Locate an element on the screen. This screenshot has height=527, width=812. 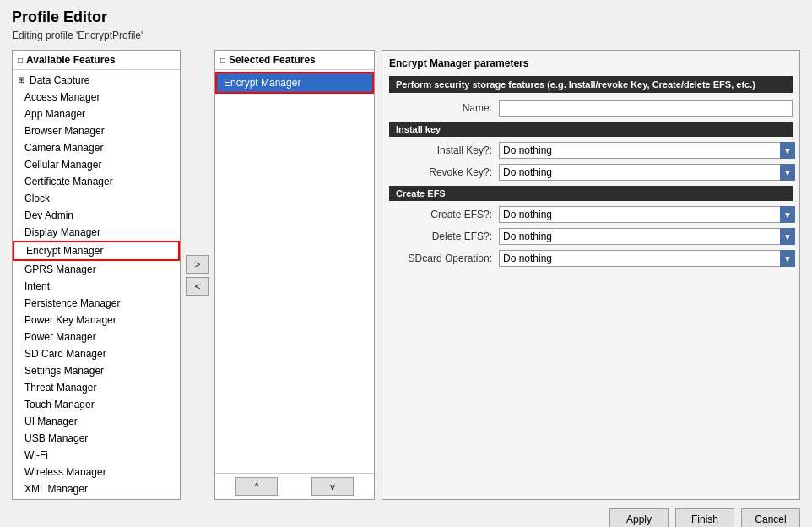
available-item-clock: Clock is located at coordinates (96, 198).